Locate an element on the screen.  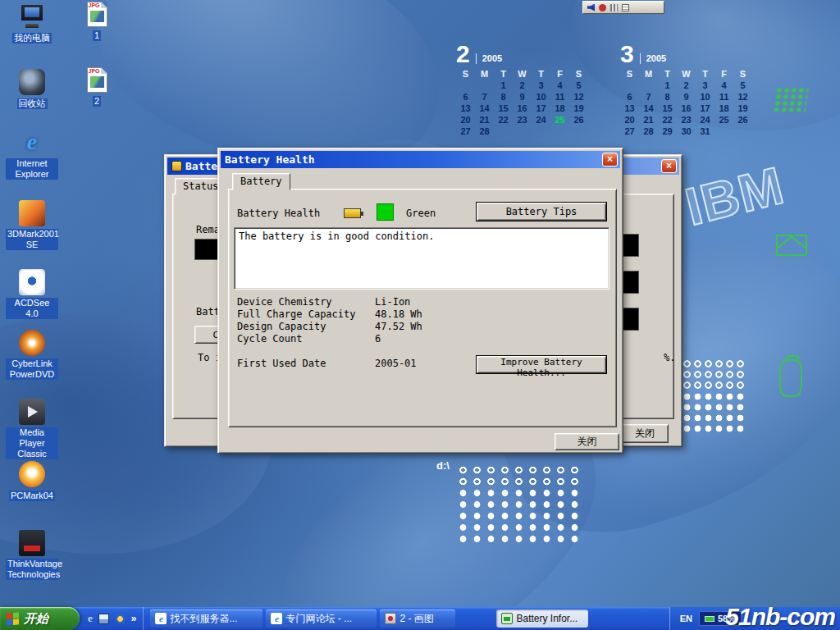
tab-battery: Battery is located at coordinates (261, 182).